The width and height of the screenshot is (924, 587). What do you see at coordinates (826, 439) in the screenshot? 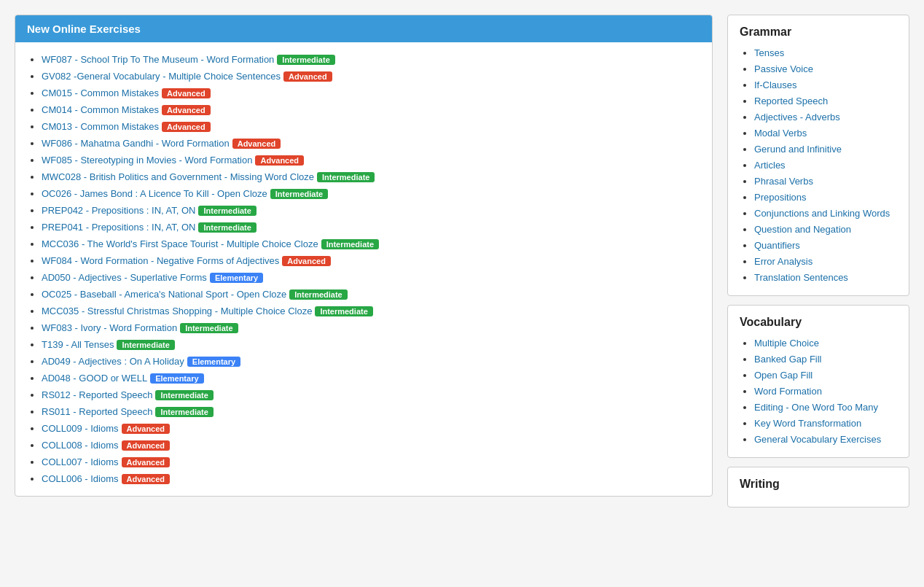
I see `sidebar-vocabulary-item: General Vocabulary Exercises` at bounding box center [826, 439].